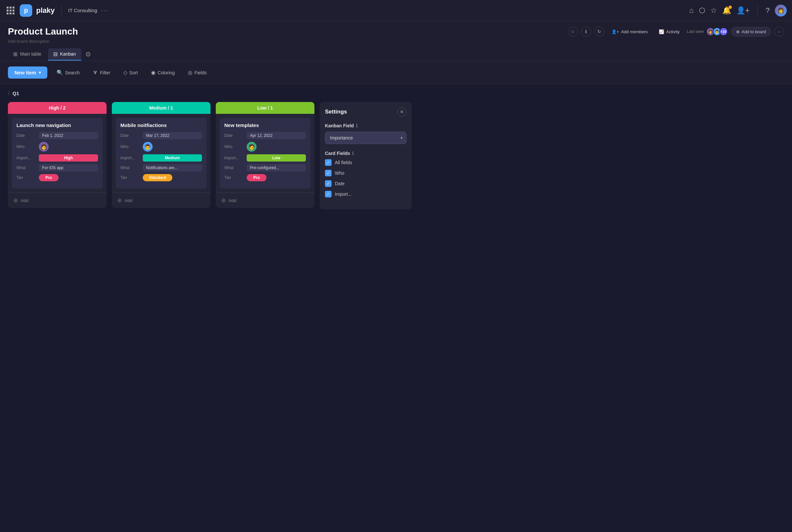  I want to click on field-label-who-medium: Who, so click(130, 147).